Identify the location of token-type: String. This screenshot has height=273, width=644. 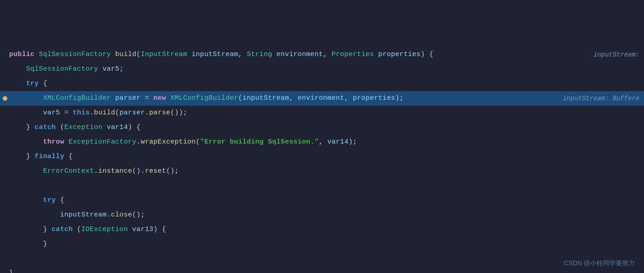
(262, 55).